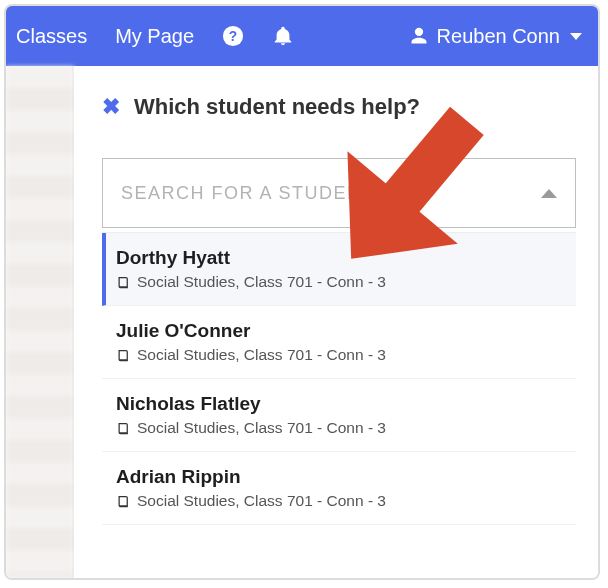  What do you see at coordinates (549, 194) in the screenshot?
I see `chevron-up-icon` at bounding box center [549, 194].